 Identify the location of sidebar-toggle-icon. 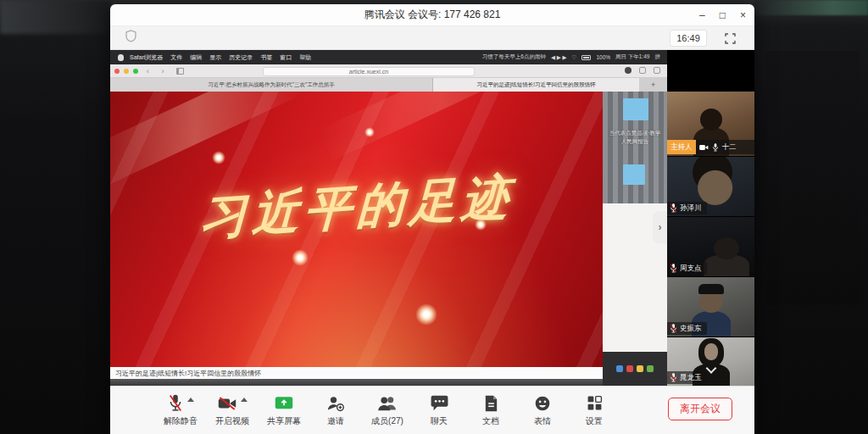
(180, 71).